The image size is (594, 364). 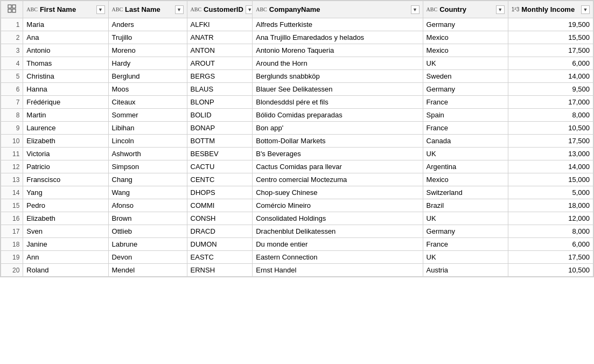 What do you see at coordinates (297, 64) in the screenshot?
I see `table-row: 4ThomasHardyAROUTAround the HornUK6,000` at bounding box center [297, 64].